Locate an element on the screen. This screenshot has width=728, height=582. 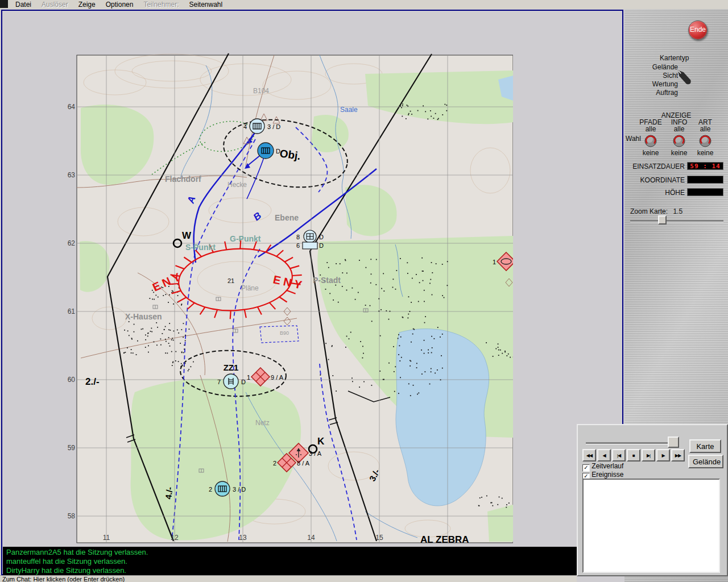
menu-datei: Datei is located at coordinates (23, 5).